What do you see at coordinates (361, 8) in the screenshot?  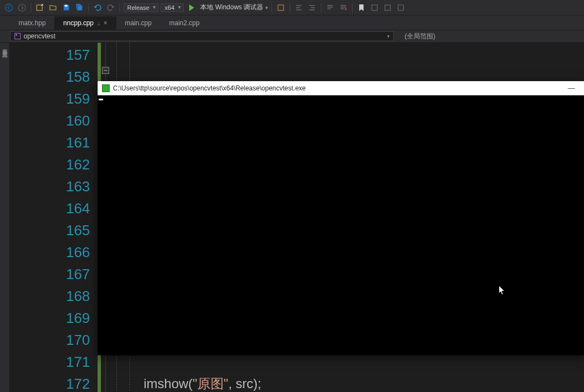 I see `bookmark-icon` at bounding box center [361, 8].